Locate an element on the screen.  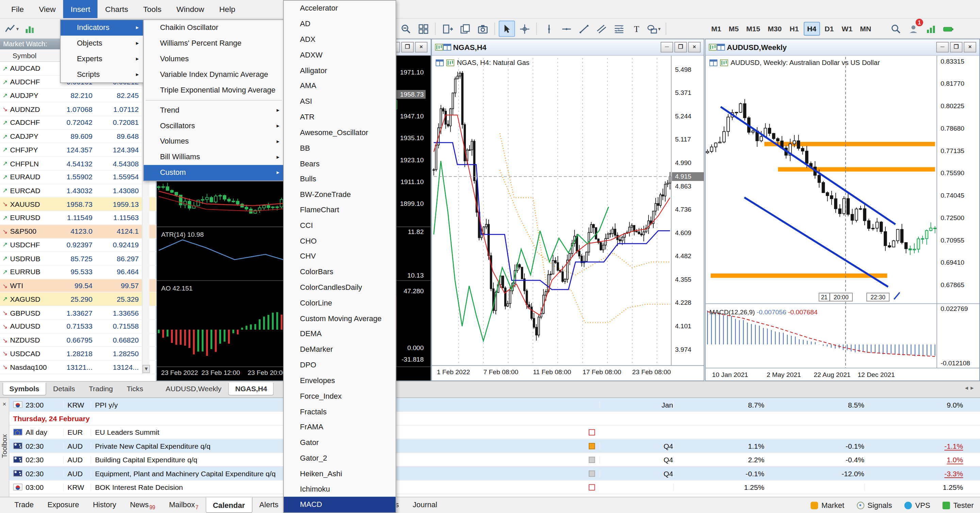
timeframe-m1: M1 is located at coordinates (716, 29).